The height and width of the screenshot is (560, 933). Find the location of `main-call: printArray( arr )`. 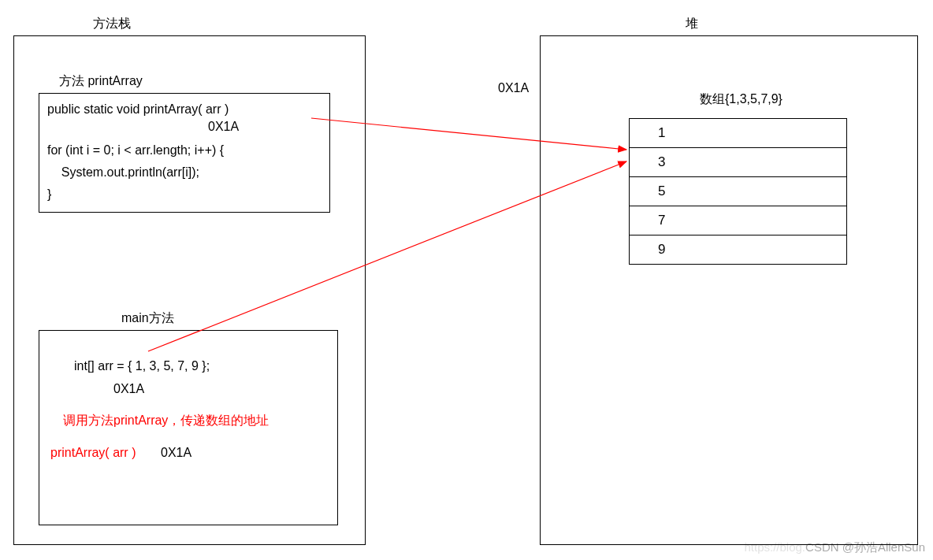

main-call: printArray( arr ) is located at coordinates (93, 453).